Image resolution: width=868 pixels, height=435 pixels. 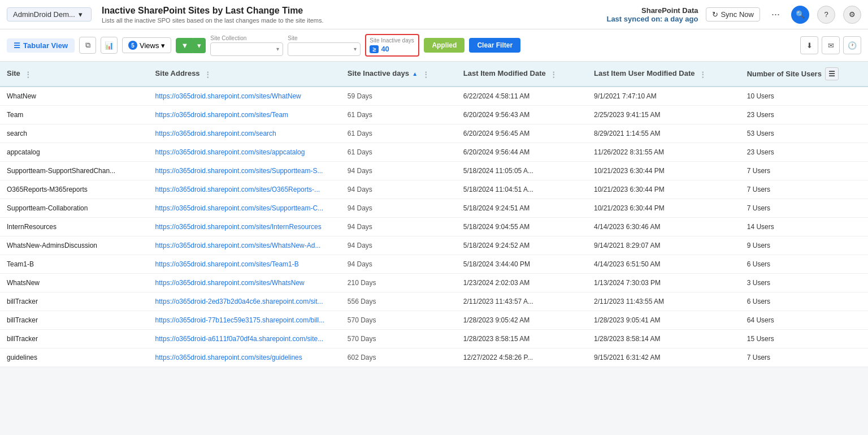 I want to click on cell-site-address: https://o365droid.sharepoint.com/sites/O…, so click(x=245, y=190).